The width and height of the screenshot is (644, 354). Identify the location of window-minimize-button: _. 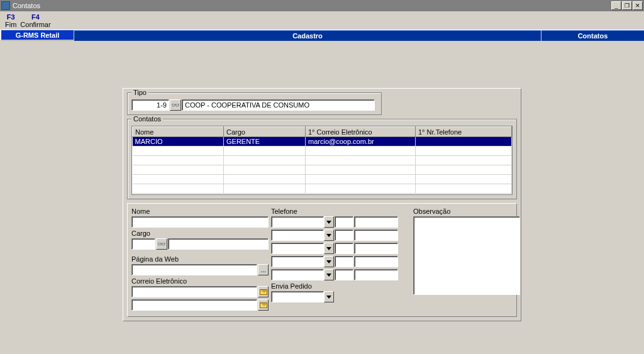
(616, 6).